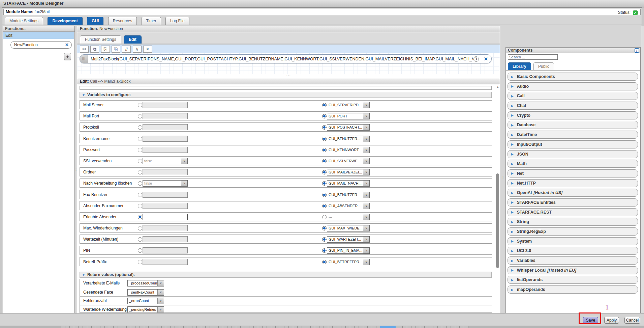 This screenshot has height=328, width=644. What do you see at coordinates (348, 161) in the screenshot?
I see `gui-variable-select: GUI_SSLVERWE...` at bounding box center [348, 161].